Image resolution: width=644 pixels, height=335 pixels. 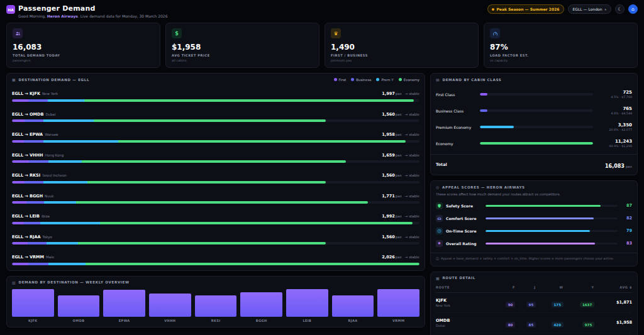 What do you see at coordinates (26, 216) in the screenshot?
I see `route-code: EGLL → LEIB` at bounding box center [26, 216].